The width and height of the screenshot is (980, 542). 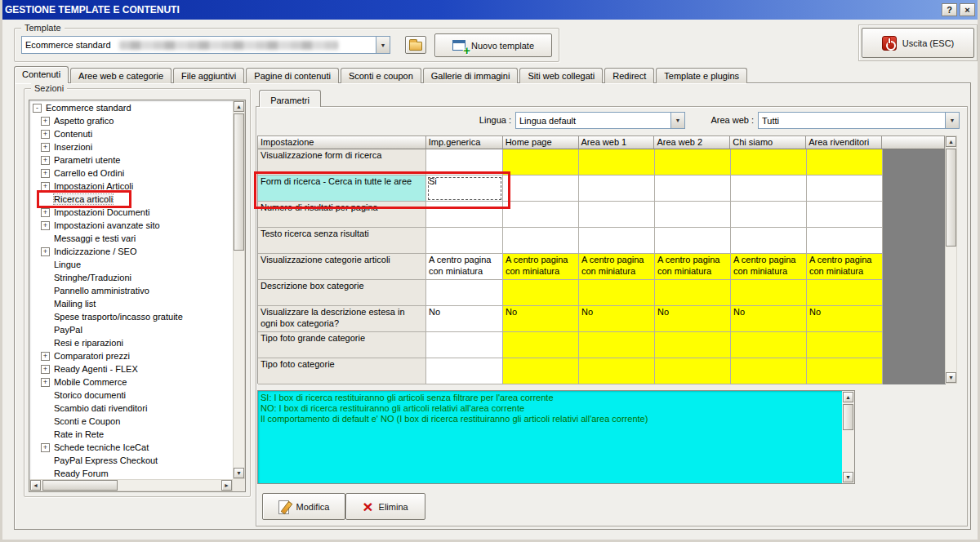 What do you see at coordinates (304, 506) in the screenshot?
I see `modifica-button: Modifica` at bounding box center [304, 506].